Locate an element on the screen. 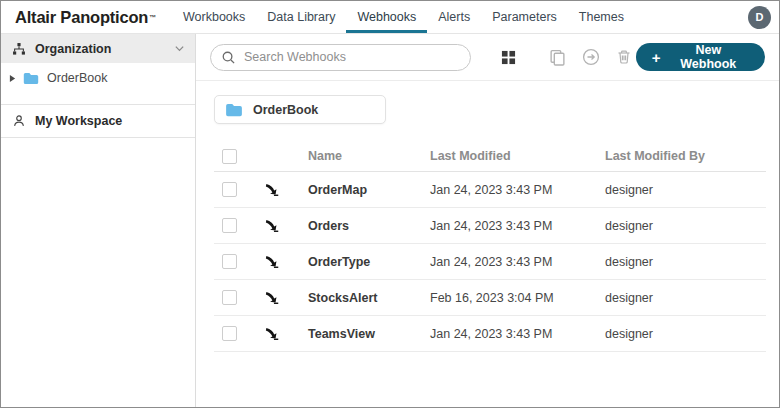 This screenshot has width=780, height=408. tab-themes: Themes is located at coordinates (602, 17).